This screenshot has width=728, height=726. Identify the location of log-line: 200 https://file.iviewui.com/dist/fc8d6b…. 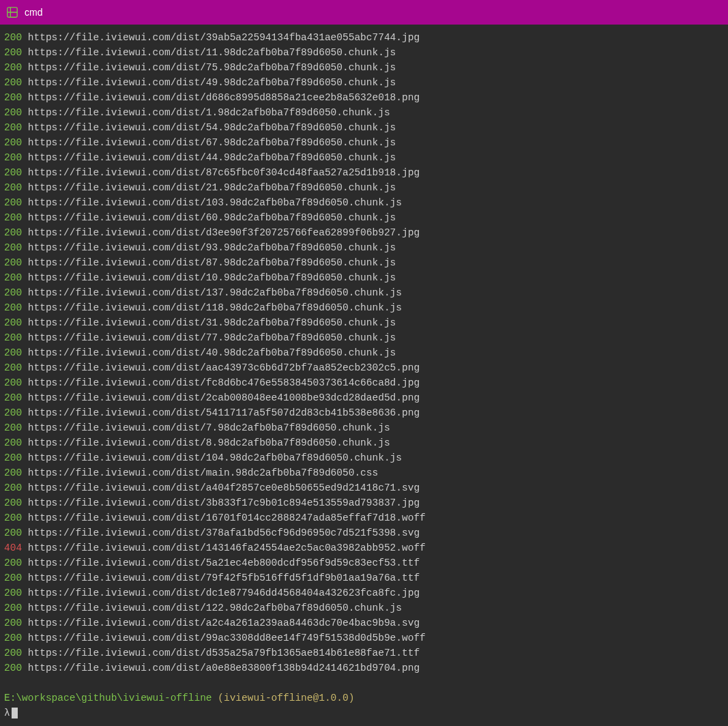
(364, 383).